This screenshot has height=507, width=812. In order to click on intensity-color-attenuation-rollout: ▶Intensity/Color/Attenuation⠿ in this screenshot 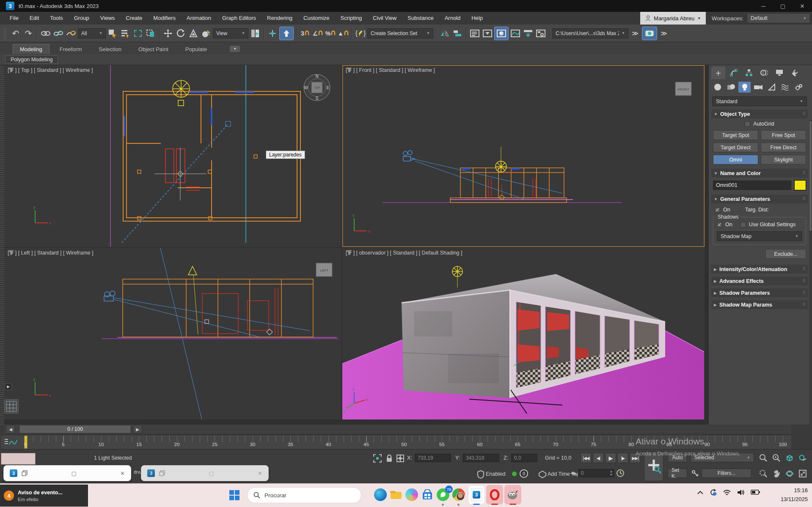, I will do `click(760, 269)`.